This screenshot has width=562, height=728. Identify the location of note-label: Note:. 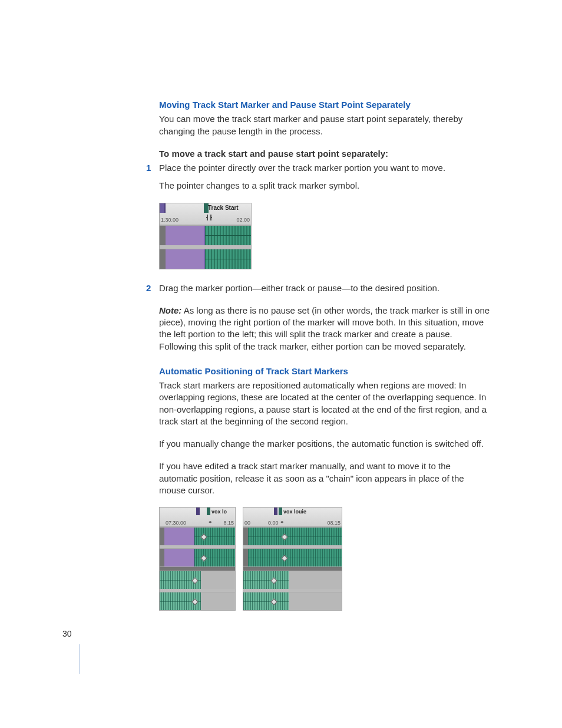
(170, 310).